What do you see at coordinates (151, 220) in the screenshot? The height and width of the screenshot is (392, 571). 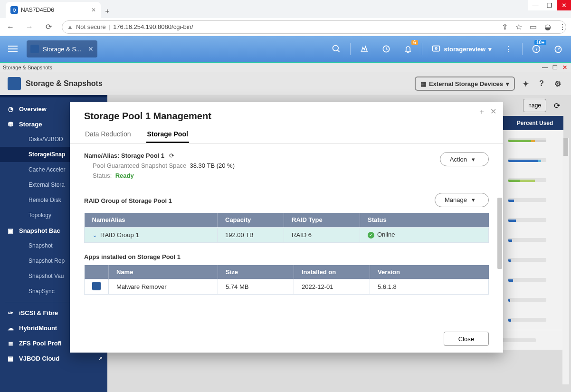 I see `col-name: Name/Alias` at bounding box center [151, 220].